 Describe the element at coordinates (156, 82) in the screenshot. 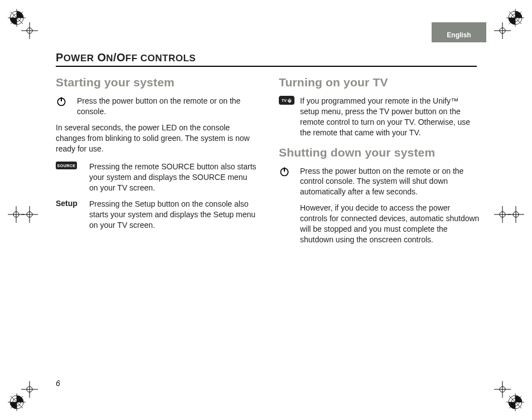

I see `section-heading-starting: Starting your system` at that location.